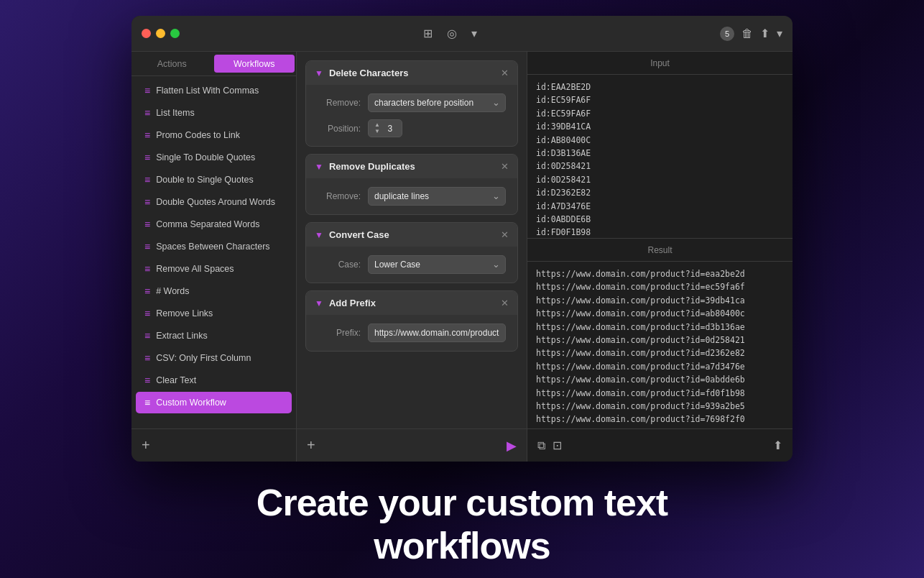 The width and height of the screenshot is (924, 578). What do you see at coordinates (764, 33) in the screenshot?
I see `share-icon: ⬆` at bounding box center [764, 33].